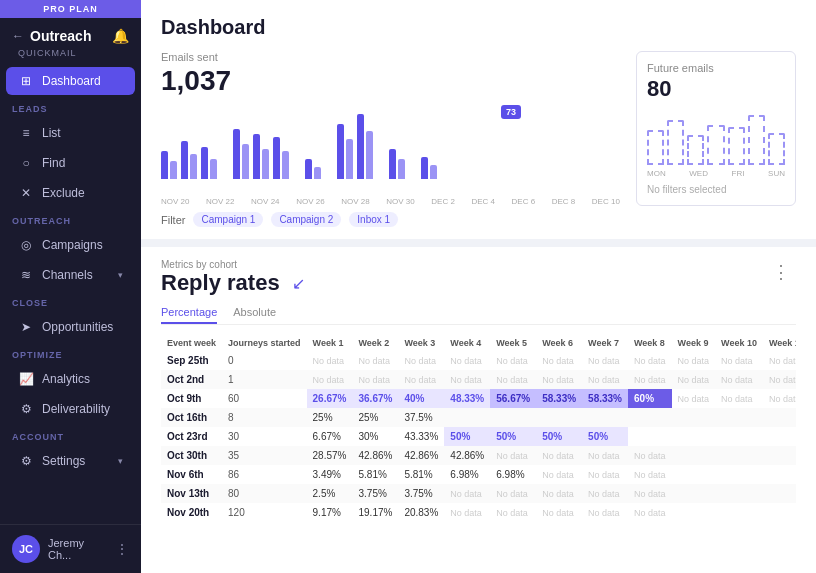  I want to click on table-row: Sep 25th0No dataNo dataNo dataNo dataNo …, so click(478, 360).